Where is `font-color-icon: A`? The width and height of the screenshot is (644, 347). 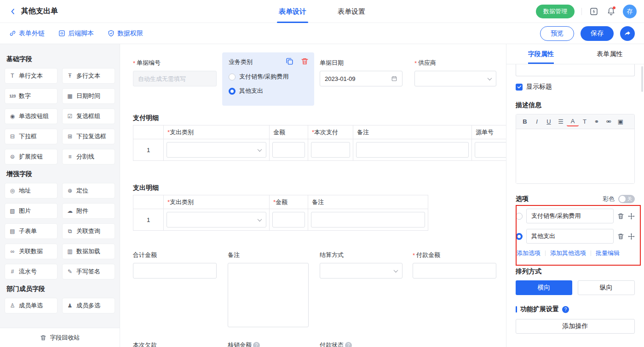 font-color-icon: A is located at coordinates (573, 122).